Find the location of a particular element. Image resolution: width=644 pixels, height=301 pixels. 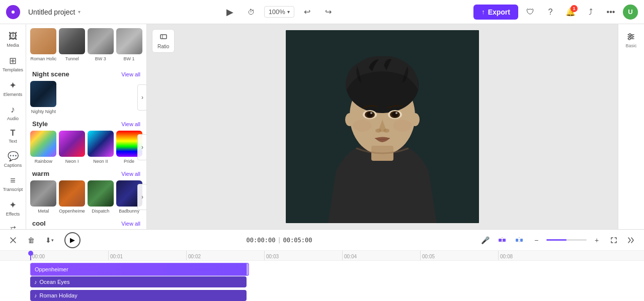

night-scene-view-all: View all is located at coordinates (131, 74).